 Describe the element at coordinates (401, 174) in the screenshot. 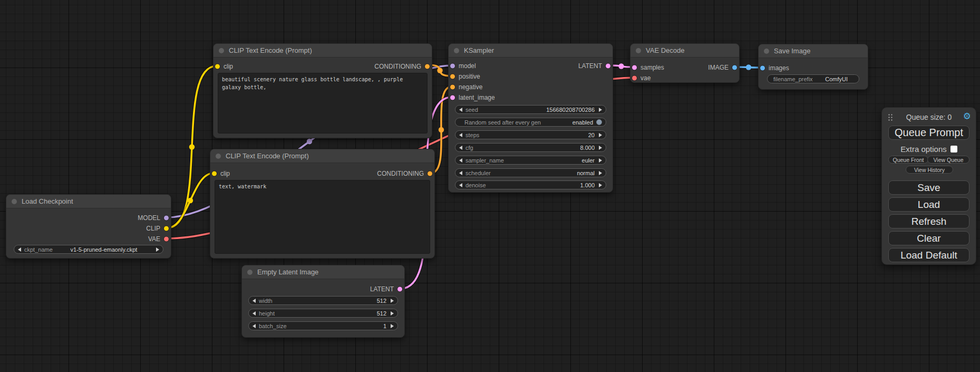

I see `slot-label: CONDITIONING` at that location.